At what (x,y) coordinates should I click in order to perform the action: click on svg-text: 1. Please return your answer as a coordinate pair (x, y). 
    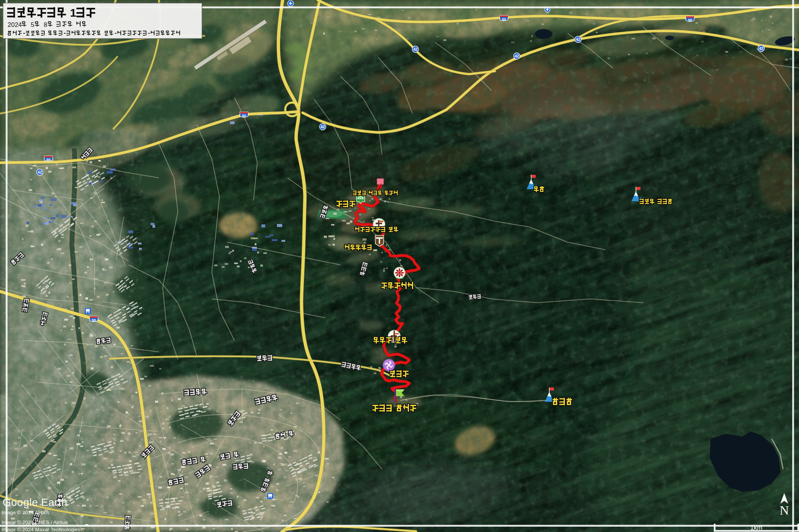
    Looking at the image, I should click on (73, 13).